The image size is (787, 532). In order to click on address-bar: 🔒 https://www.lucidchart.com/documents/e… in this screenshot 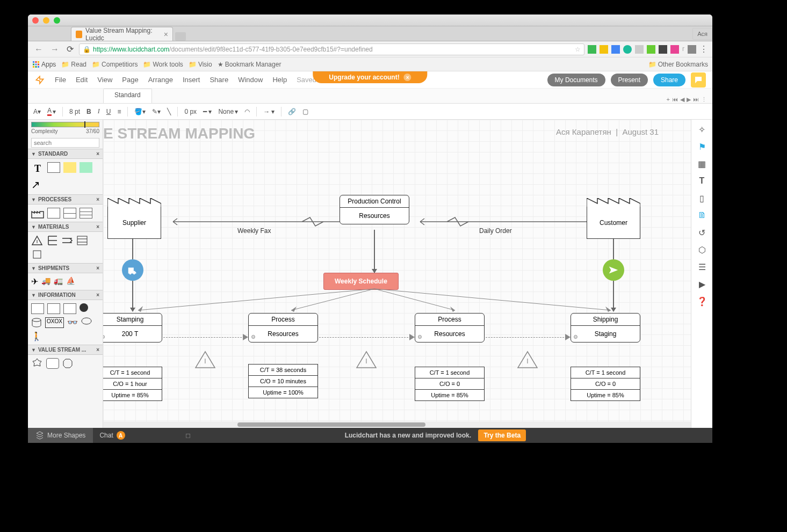, I will do `click(332, 49)`.